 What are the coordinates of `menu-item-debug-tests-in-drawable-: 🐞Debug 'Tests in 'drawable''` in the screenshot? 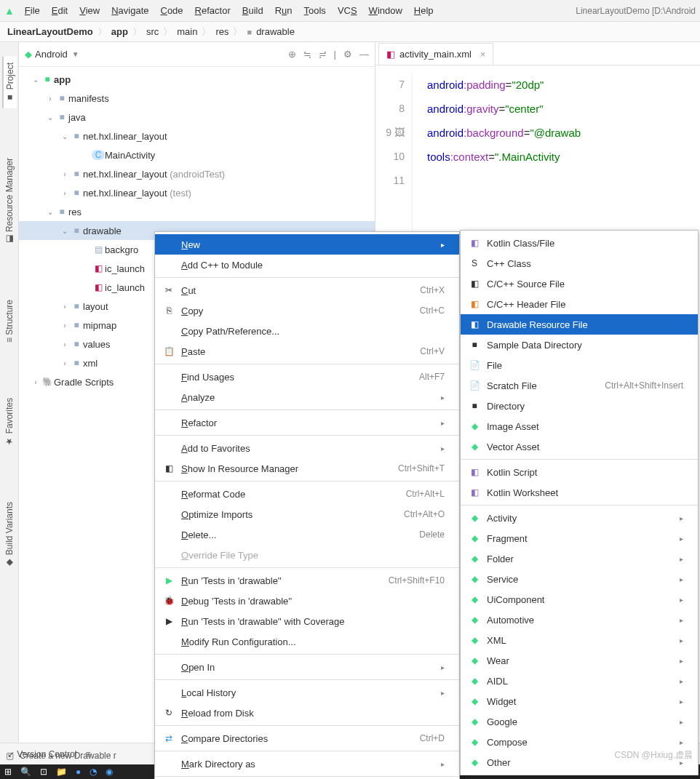 It's located at (307, 601).